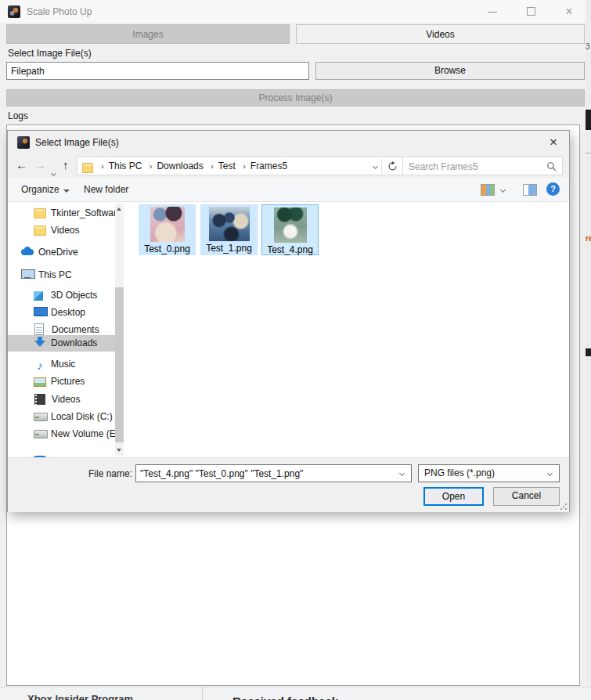 This screenshot has width=591, height=700. What do you see at coordinates (39, 329) in the screenshot?
I see `document-icon` at bounding box center [39, 329].